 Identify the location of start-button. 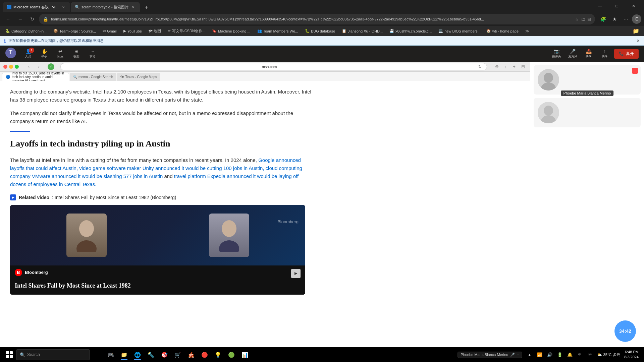
(9, 355).